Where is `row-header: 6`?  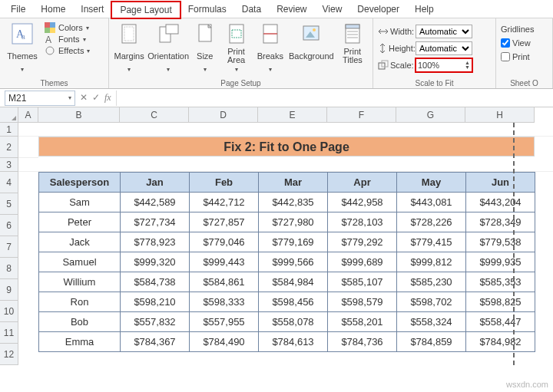
row-header: 6 is located at coordinates (9, 226).